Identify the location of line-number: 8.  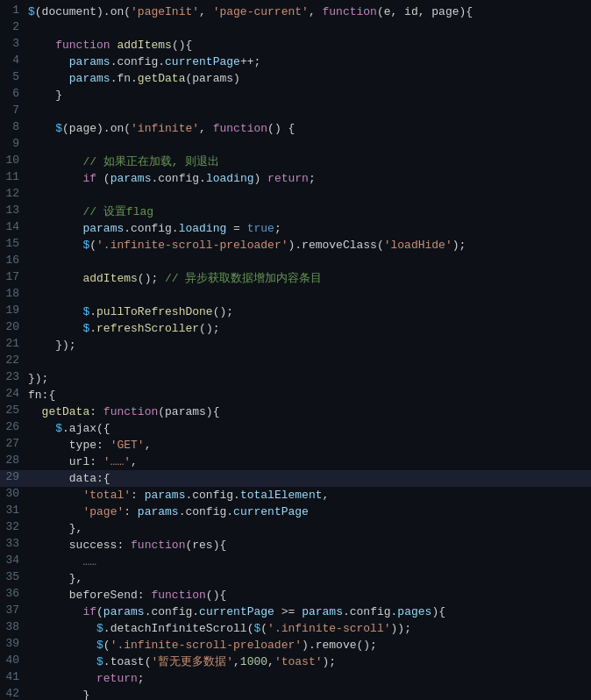
(16, 126).